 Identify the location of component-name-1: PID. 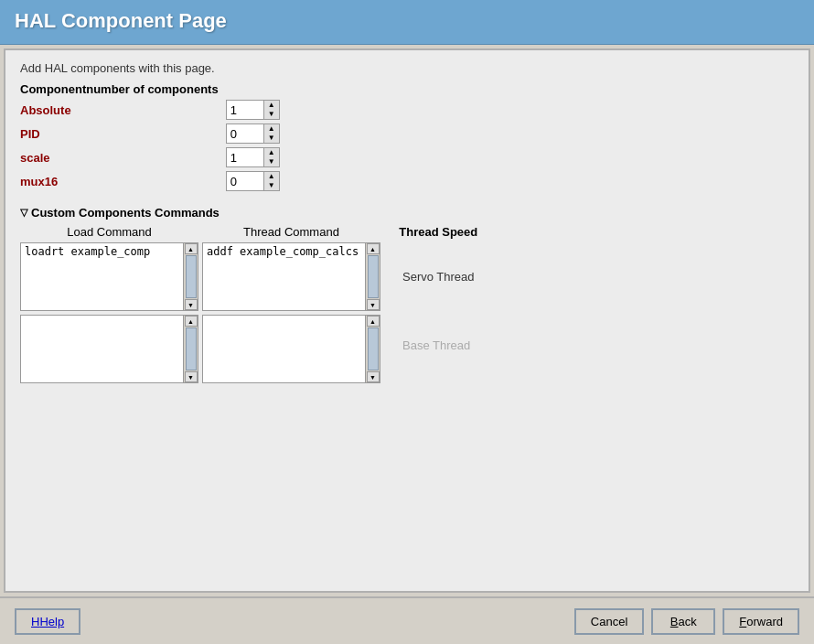
(123, 134).